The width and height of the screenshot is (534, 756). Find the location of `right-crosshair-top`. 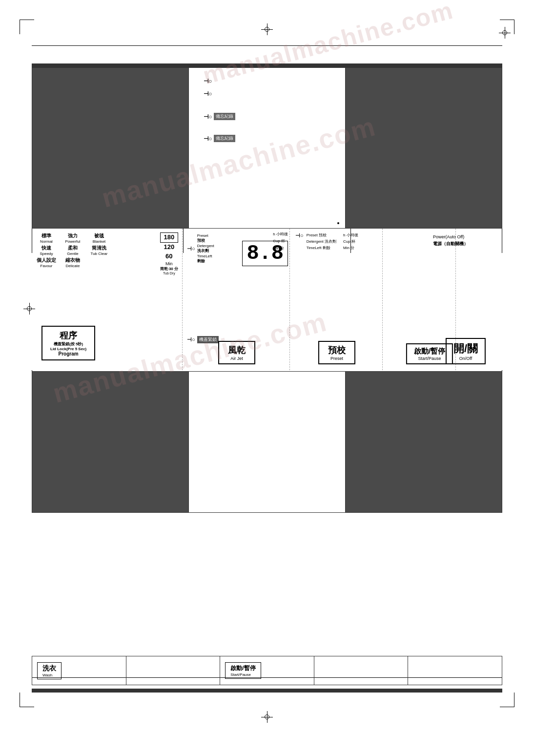

right-crosshair-top is located at coordinates (505, 33).